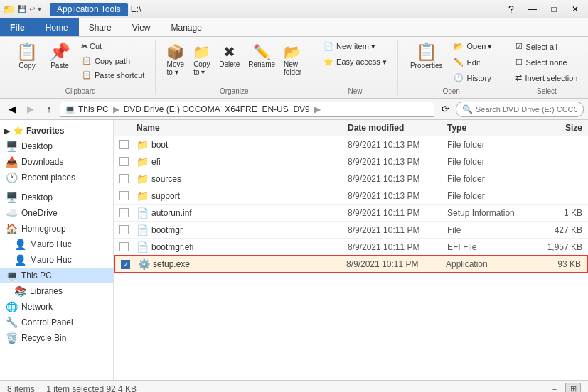 This screenshot has width=588, height=392. I want to click on paste-button: 📌 Paste, so click(60, 57).